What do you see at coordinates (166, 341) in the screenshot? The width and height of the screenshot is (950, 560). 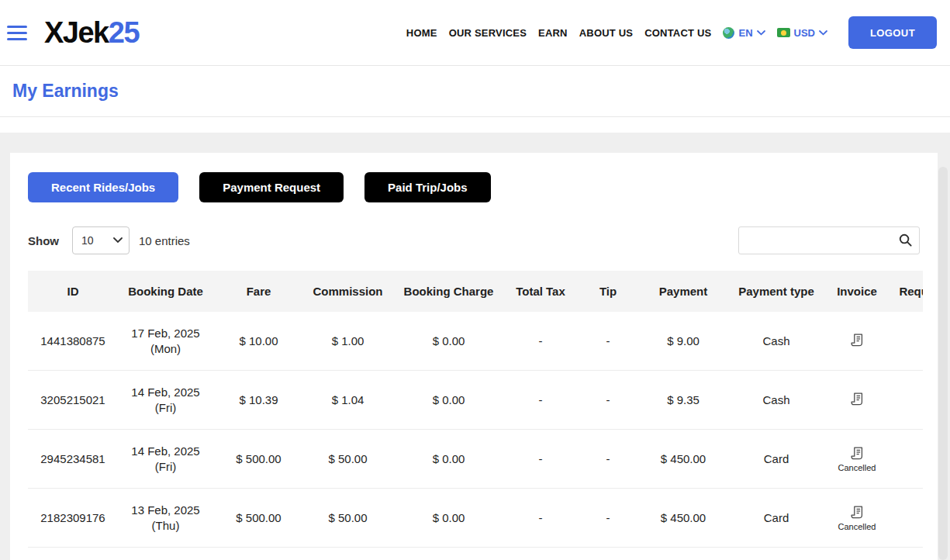 I see `cell-booking-date: 17 Feb, 2025(Mon)` at bounding box center [166, 341].